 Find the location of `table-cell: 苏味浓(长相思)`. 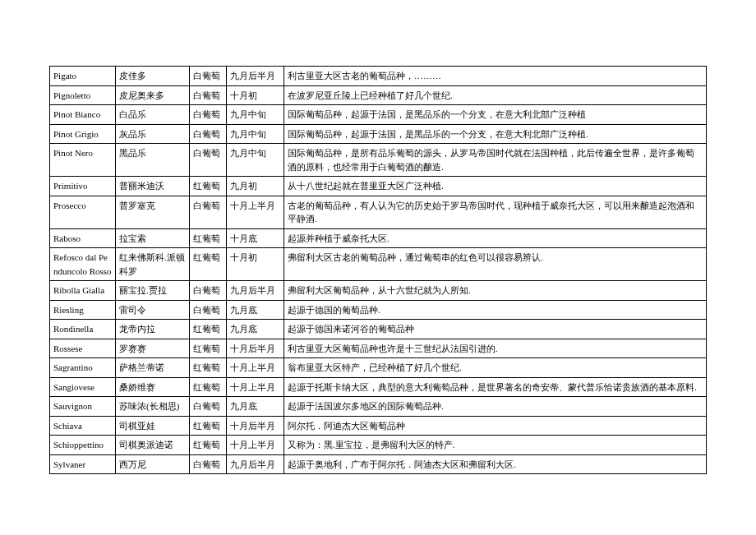

table-cell: 苏味浓(长相思) is located at coordinates (153, 407).